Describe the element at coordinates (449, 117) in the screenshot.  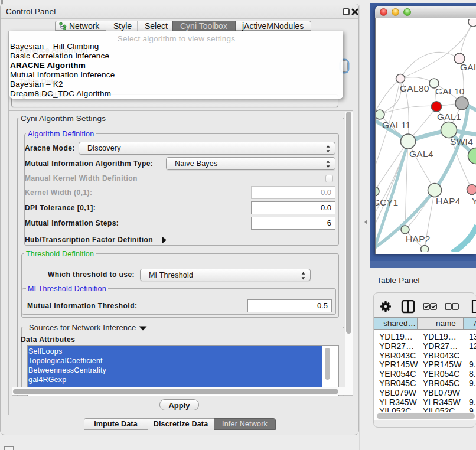
I see `svg-text: GAL1` at that location.